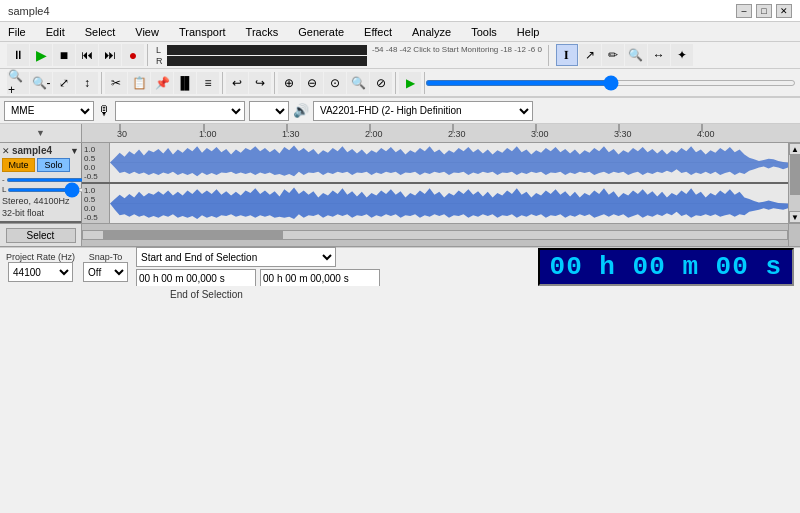 This screenshot has height=513, width=800. I want to click on waveform-svg2, so click(449, 204).